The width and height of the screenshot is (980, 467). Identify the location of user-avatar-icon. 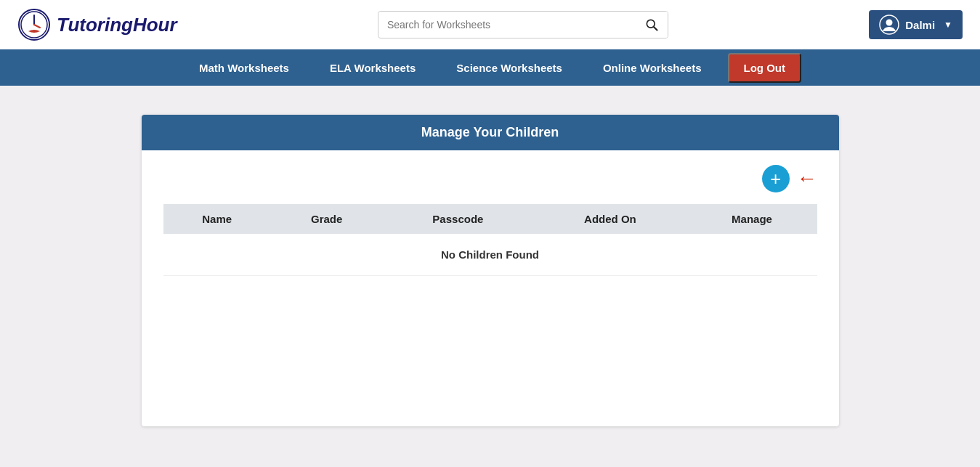
(889, 25).